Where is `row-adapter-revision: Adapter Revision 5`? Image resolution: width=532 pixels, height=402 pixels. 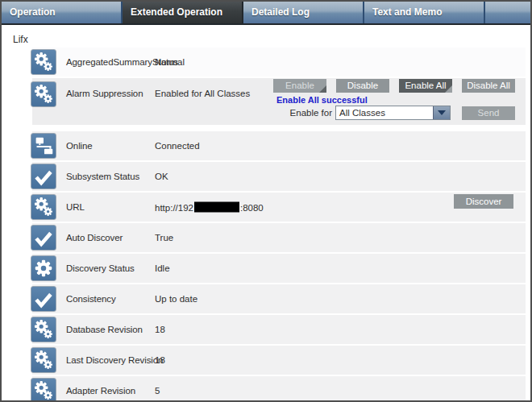
row-adapter-revision: Adapter Revision 5 is located at coordinates (279, 389).